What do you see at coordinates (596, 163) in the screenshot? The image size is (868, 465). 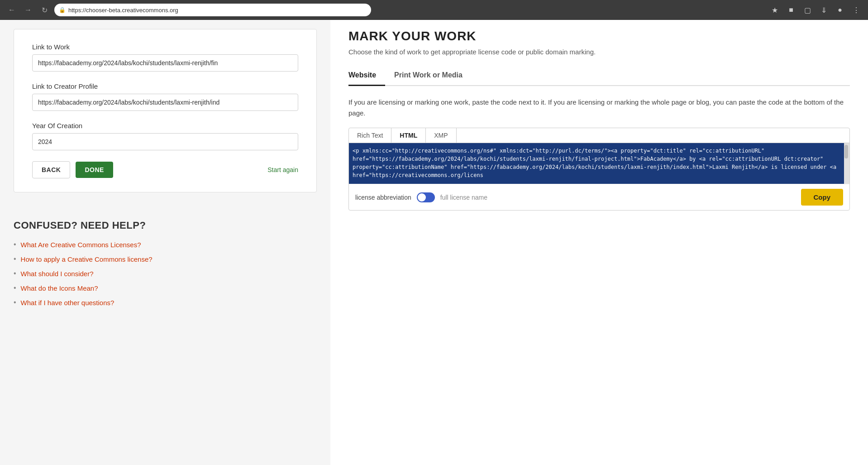 I see `code-text-area: <p xmlns:cc="http://creativecommons.org/…` at bounding box center [596, 163].